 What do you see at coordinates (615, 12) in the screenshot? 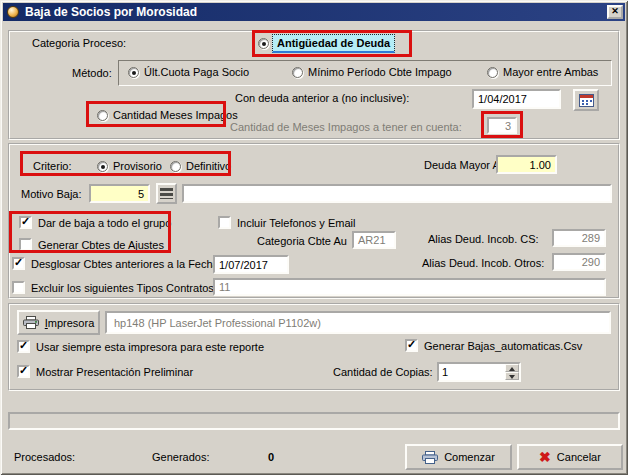
I see `close-button: ✕` at bounding box center [615, 12].